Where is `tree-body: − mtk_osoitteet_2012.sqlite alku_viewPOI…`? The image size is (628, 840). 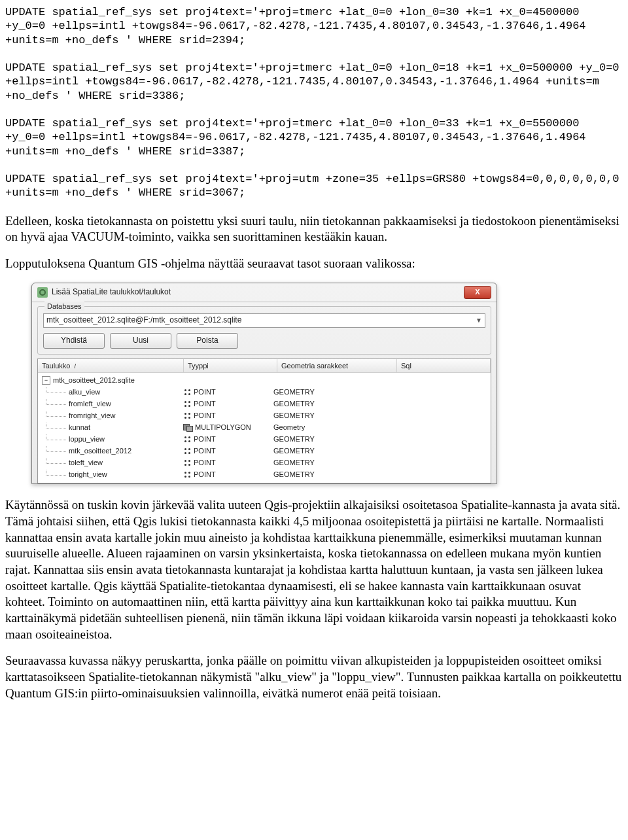
tree-body: − mtk_osoitteet_2012.sqlite alku_viewPOI… is located at coordinates (264, 428).